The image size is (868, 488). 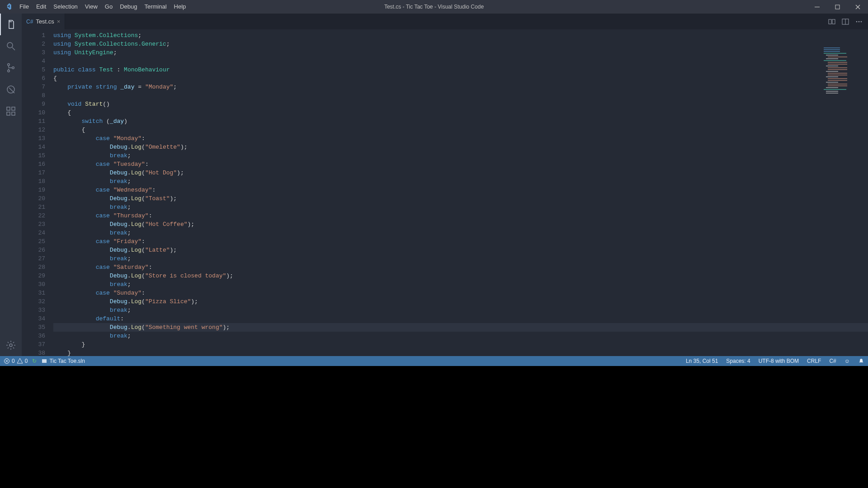 What do you see at coordinates (63, 361) in the screenshot?
I see `solution-indicator: Tic Tac Toe.sln` at bounding box center [63, 361].